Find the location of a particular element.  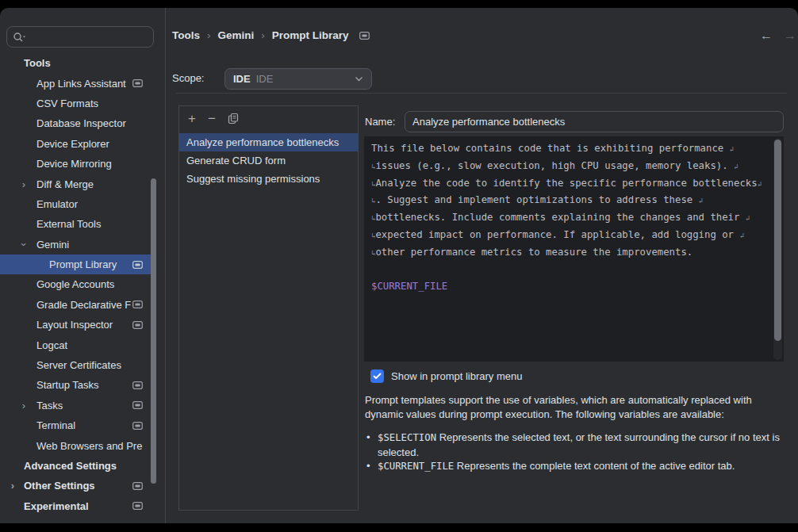

editor-line: ↳other performance metrics to measure th… is located at coordinates (568, 253).